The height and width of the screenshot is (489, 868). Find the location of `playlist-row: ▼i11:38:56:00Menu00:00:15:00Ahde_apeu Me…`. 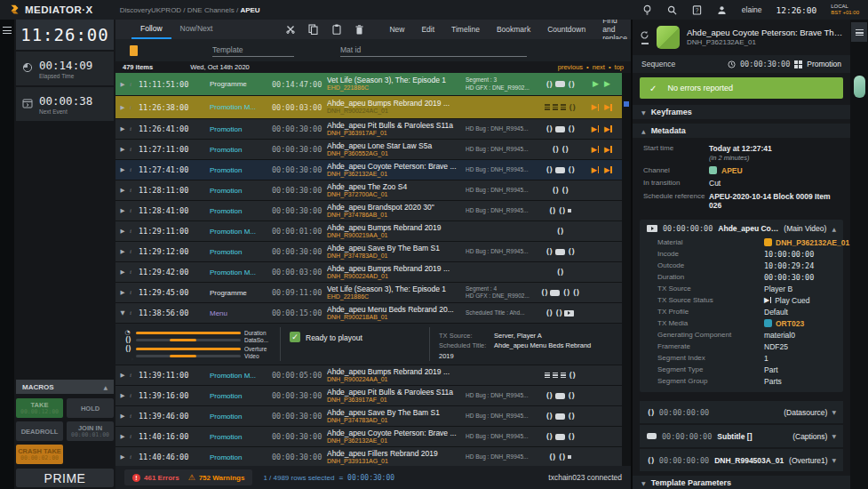

playlist-row: ▼i11:38:56:00Menu00:00:15:00Ahde_apeu Me… is located at coordinates (369, 313).